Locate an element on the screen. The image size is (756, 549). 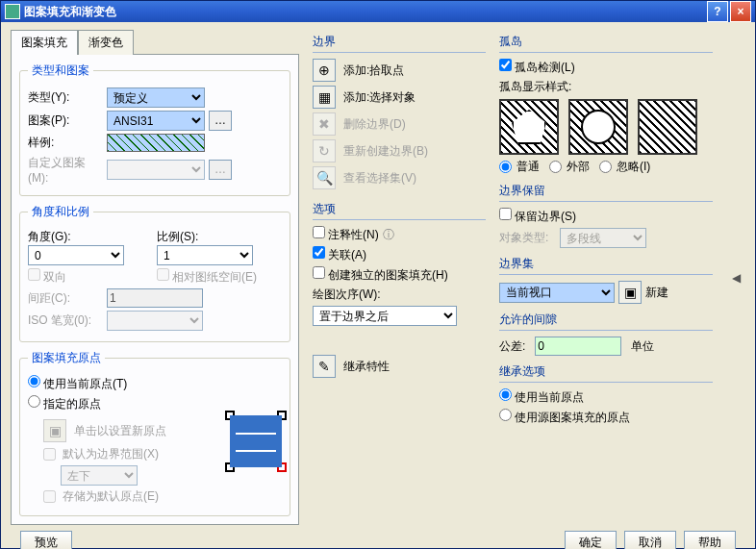
label-draw-order: 绘图次序(W): is located at coordinates (399, 294).